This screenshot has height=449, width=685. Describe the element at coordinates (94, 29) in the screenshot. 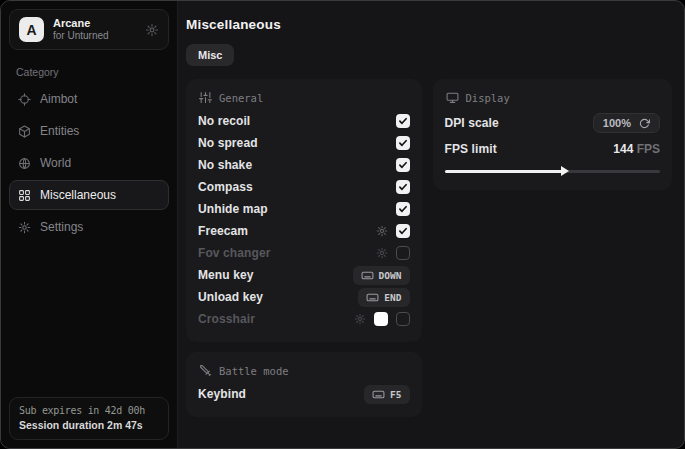

I see `app-identity: Arcane for Unturned` at that location.